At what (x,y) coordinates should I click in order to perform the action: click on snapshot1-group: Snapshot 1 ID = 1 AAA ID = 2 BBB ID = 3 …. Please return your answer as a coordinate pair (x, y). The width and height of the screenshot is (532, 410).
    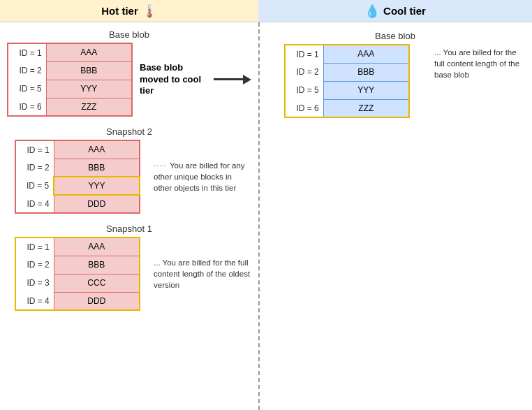
    Looking at the image, I should click on (129, 267).